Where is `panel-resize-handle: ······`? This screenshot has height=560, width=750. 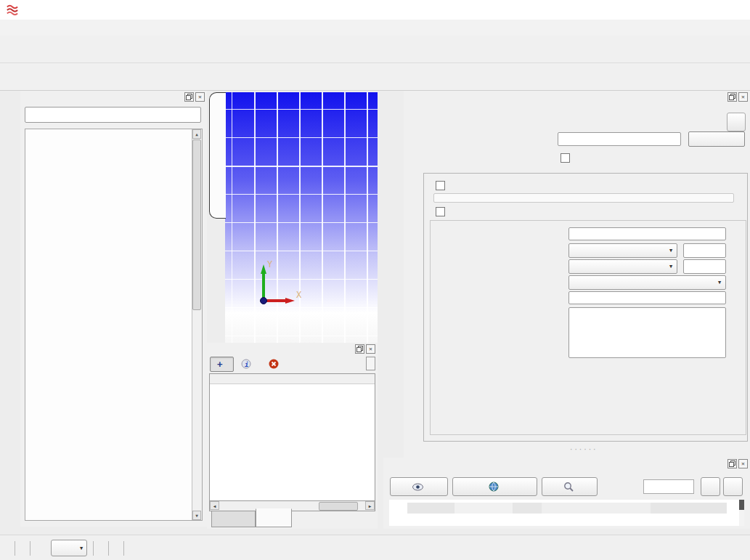 panel-resize-handle: ······ is located at coordinates (584, 450).